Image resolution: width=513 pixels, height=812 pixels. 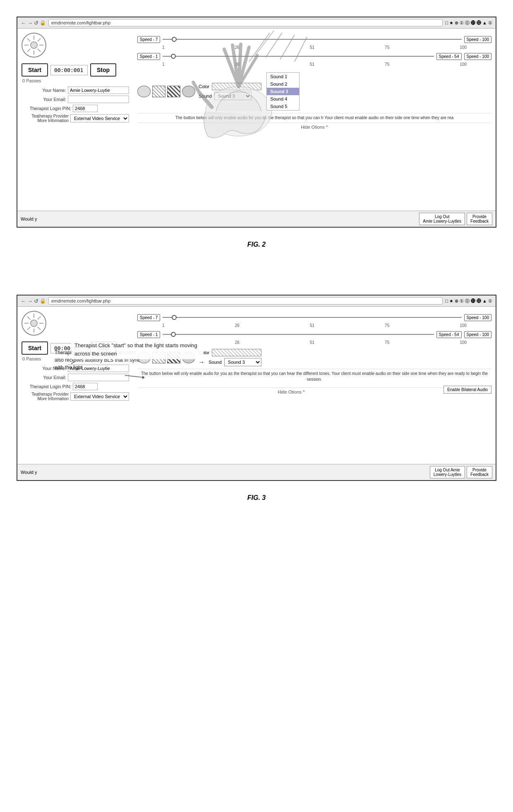 I want to click on fig3-label: FIG. 3, so click(x=256, y=498).